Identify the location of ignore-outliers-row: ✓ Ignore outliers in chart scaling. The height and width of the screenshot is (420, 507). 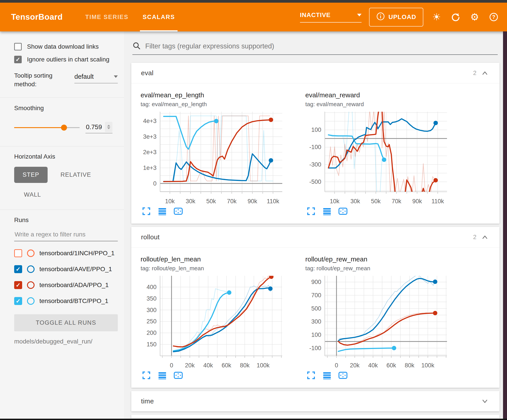
(66, 59).